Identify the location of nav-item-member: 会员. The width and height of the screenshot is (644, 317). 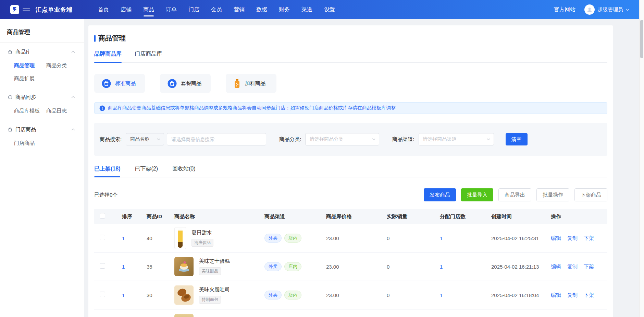
(216, 10).